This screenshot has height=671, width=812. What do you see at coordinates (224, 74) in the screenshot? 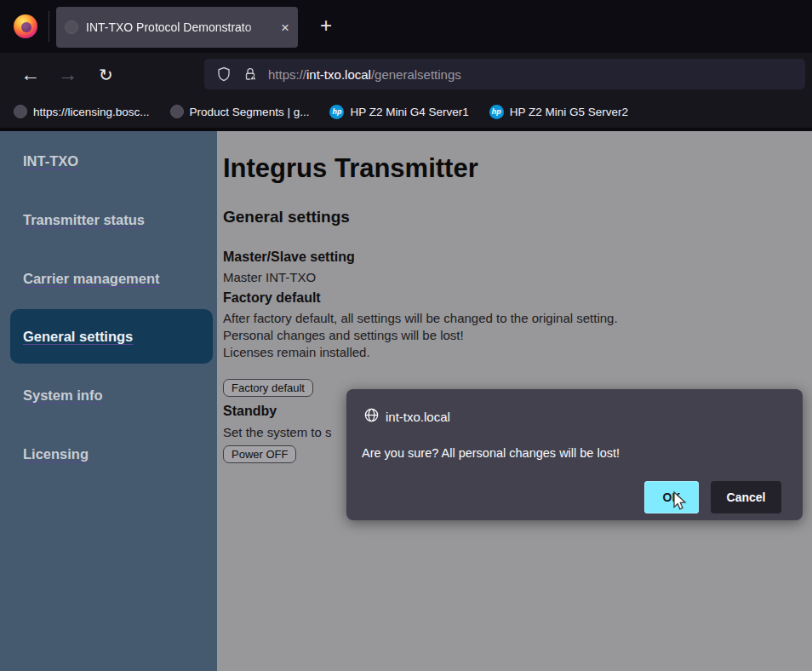
I see `shield-icon` at bounding box center [224, 74].